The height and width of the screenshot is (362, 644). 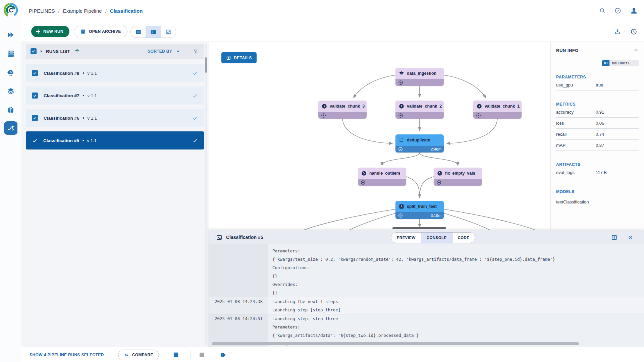 What do you see at coordinates (634, 11) in the screenshot?
I see `user-avatar-icon` at bounding box center [634, 11].